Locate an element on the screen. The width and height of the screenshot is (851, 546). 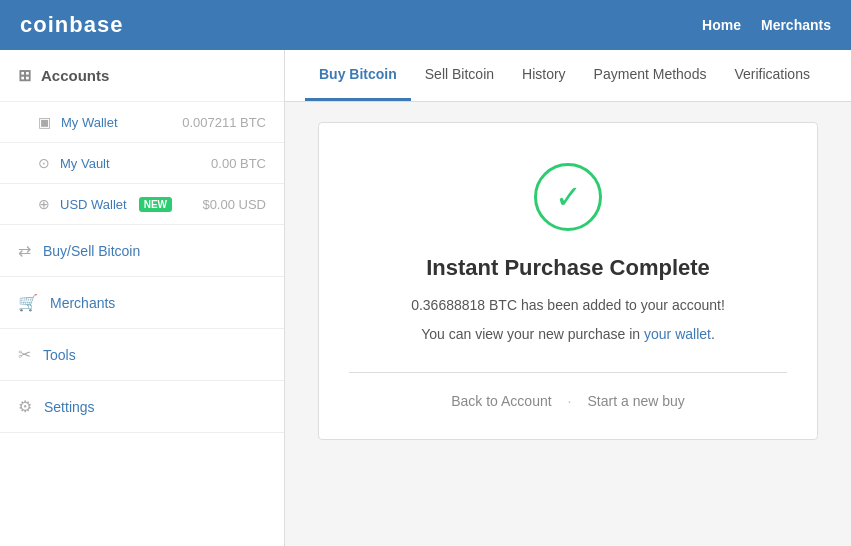
vault-icon: ⊙ is located at coordinates (44, 163).